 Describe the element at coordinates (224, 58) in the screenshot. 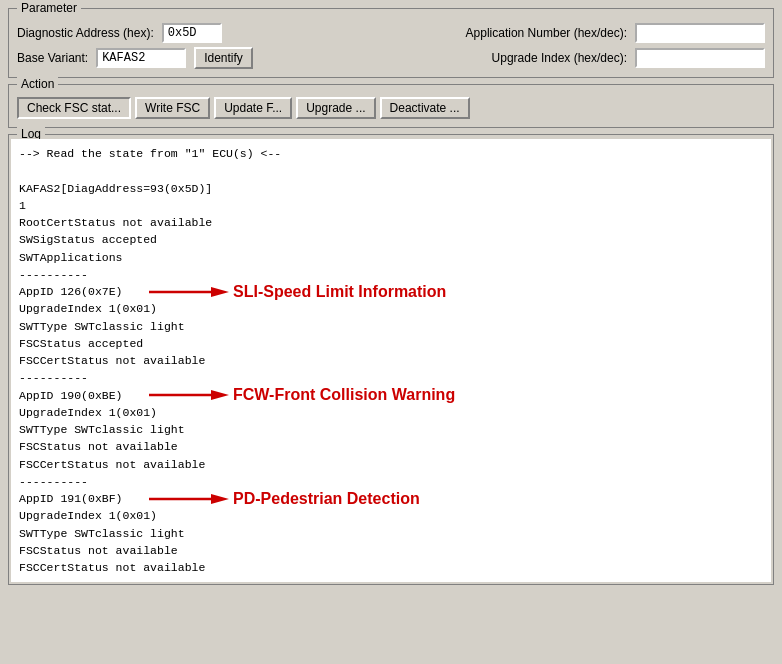

I see `identify-button: Identify` at that location.